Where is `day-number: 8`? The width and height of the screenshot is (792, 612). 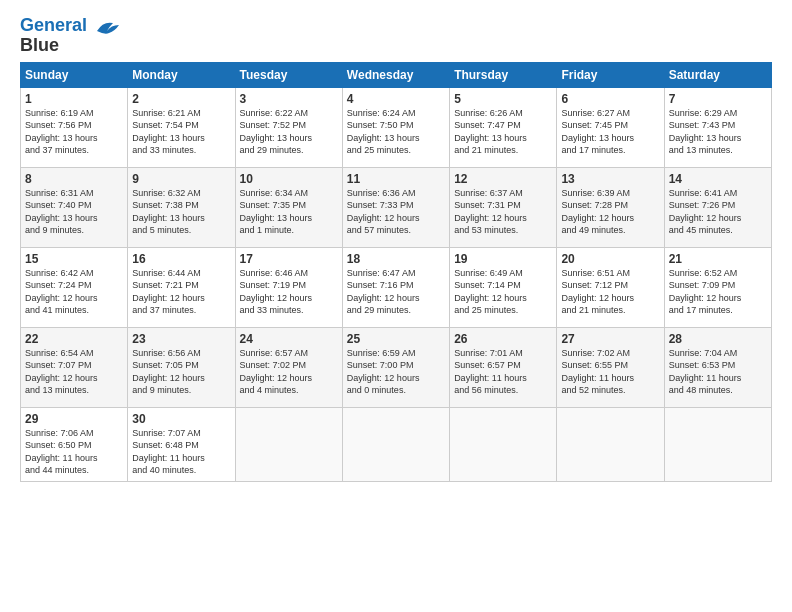
day-number: 8 is located at coordinates (74, 179).